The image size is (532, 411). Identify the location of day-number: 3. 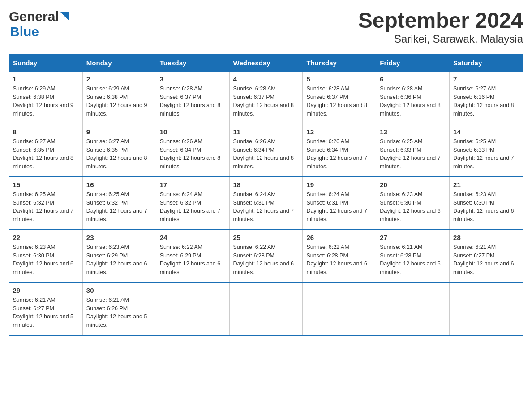
(193, 79).